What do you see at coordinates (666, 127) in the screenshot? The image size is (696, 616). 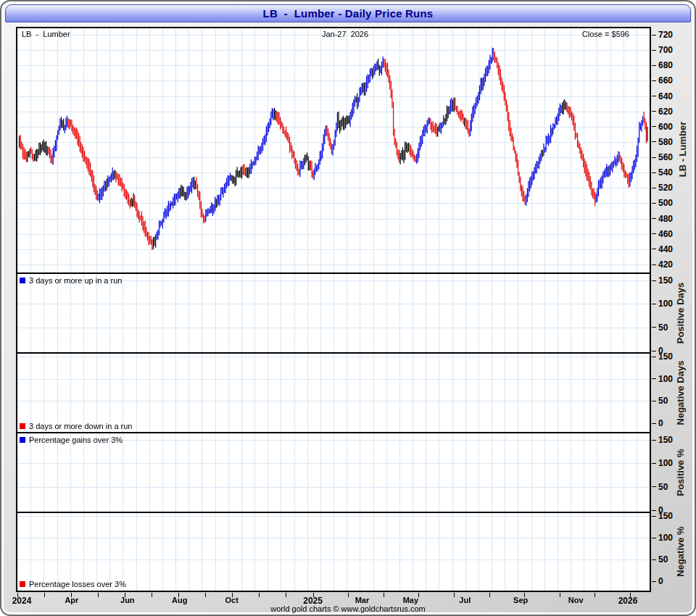 I see `price-axis-label: 600` at bounding box center [666, 127].